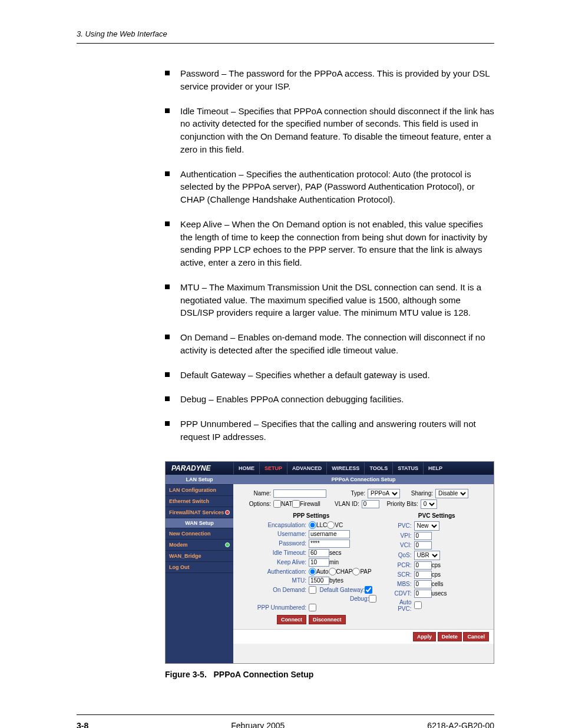 Image resolution: width=562 pixels, height=728 pixels. Describe the element at coordinates (199, 545) in the screenshot. I see `sidebar-item-modem: Modem` at that location.